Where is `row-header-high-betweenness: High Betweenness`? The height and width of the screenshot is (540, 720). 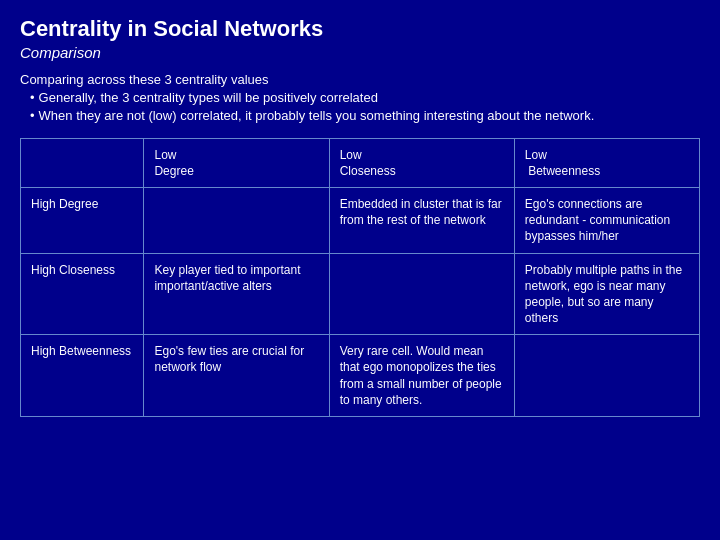
row-header-high-betweenness: High Betweenness is located at coordinates (82, 376).